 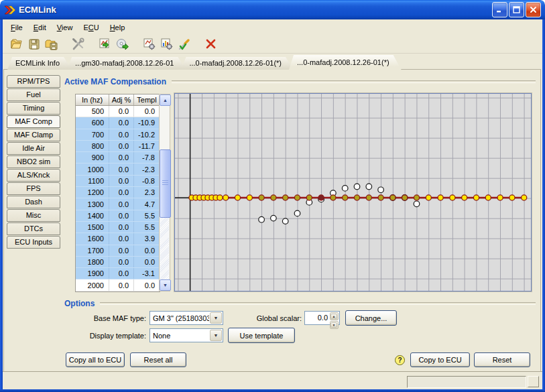 What do you see at coordinates (400, 361) in the screenshot?
I see `help-icon: ?` at bounding box center [400, 361].